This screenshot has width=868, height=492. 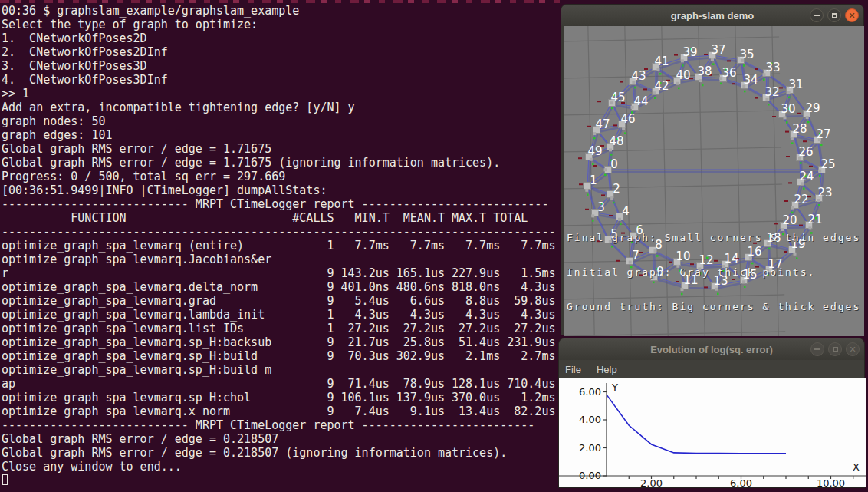 What do you see at coordinates (712, 369) in the screenshot?
I see `menubar: File Help` at bounding box center [712, 369].